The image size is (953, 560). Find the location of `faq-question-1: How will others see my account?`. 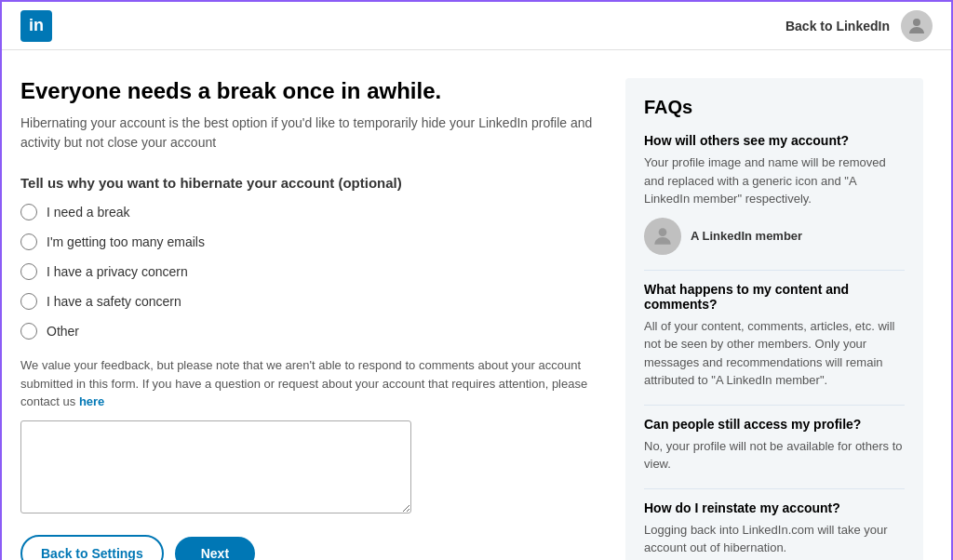

faq-question-1: How will others see my account? is located at coordinates (774, 140).